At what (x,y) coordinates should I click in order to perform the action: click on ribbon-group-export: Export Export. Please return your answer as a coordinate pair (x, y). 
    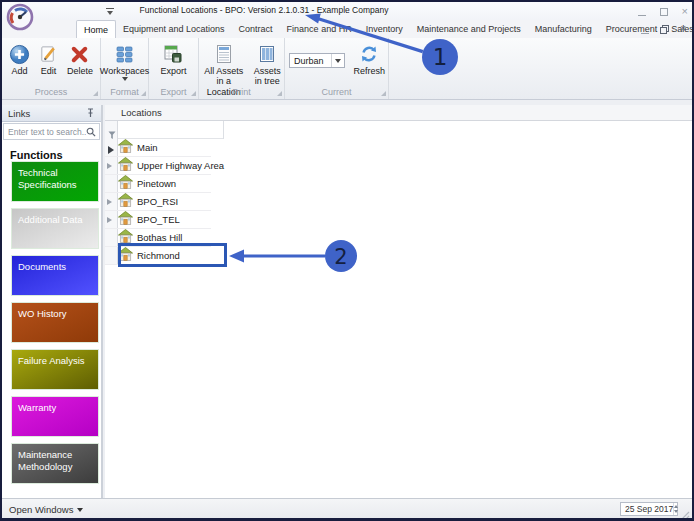
    Looking at the image, I should click on (174, 68).